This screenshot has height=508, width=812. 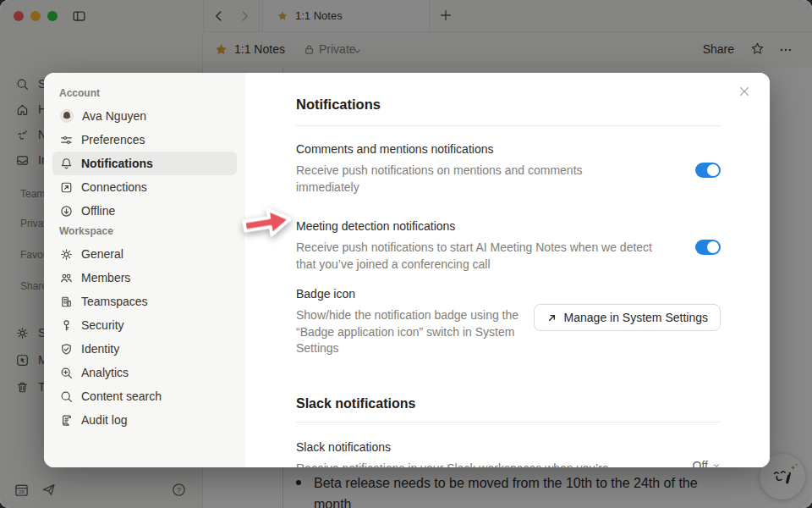 What do you see at coordinates (66, 325) in the screenshot?
I see `key-icon` at bounding box center [66, 325].